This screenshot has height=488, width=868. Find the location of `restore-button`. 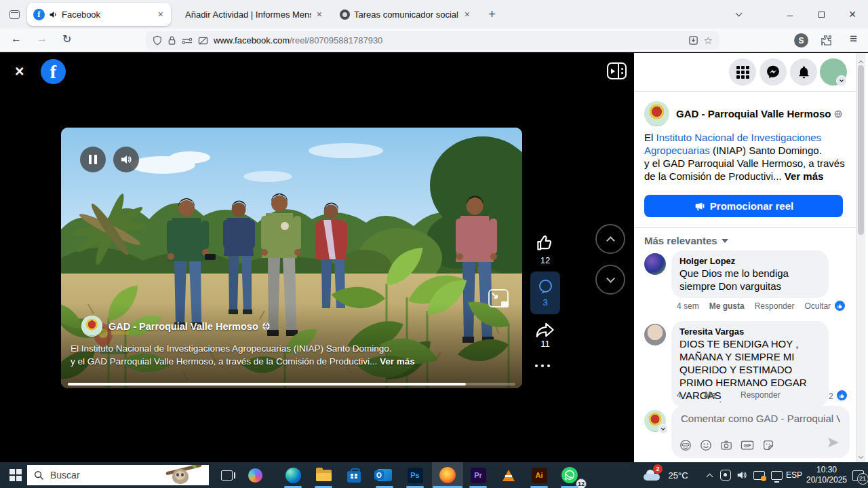

restore-button is located at coordinates (821, 14).